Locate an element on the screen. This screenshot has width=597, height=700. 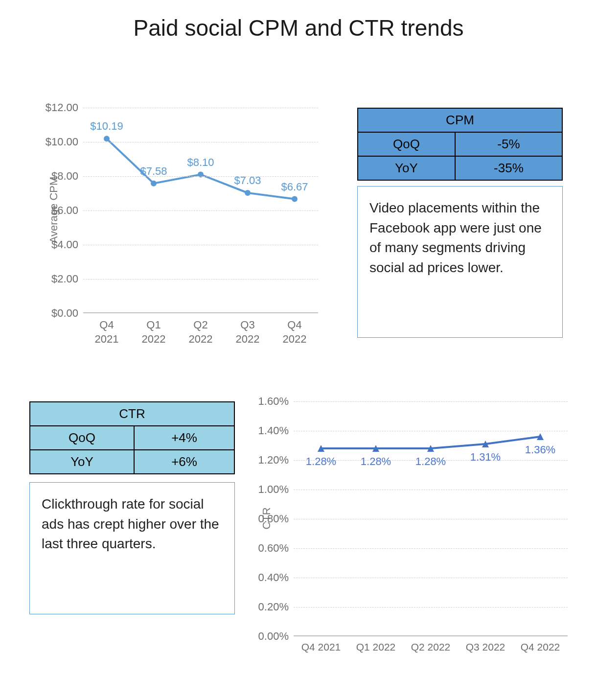
cpm-summary-table: CPM QoQ -5% YoY -35% is located at coordinates (460, 144).